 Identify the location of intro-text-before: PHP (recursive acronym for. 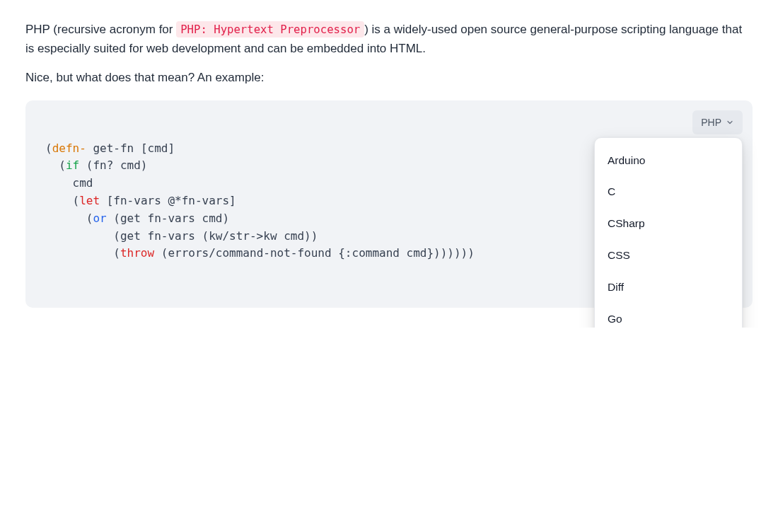
(100, 30).